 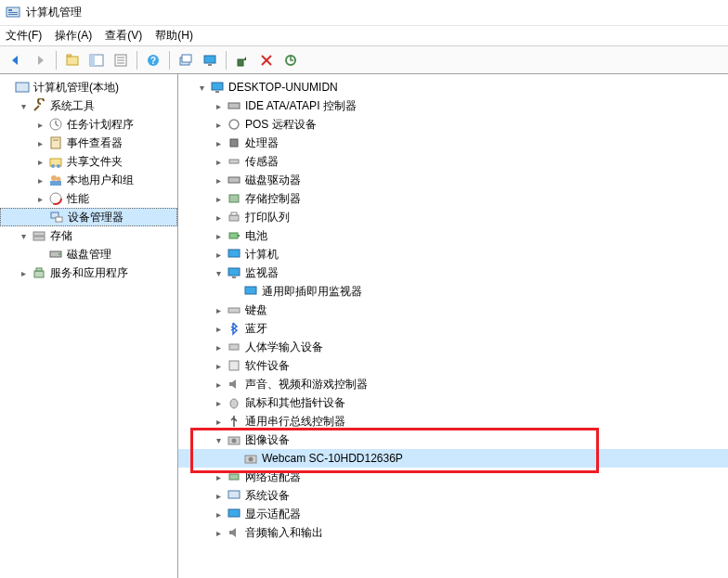 What do you see at coordinates (453, 87) in the screenshot?
I see `device-root: ▾ DESKTOP-UNUMIDN` at bounding box center [453, 87].